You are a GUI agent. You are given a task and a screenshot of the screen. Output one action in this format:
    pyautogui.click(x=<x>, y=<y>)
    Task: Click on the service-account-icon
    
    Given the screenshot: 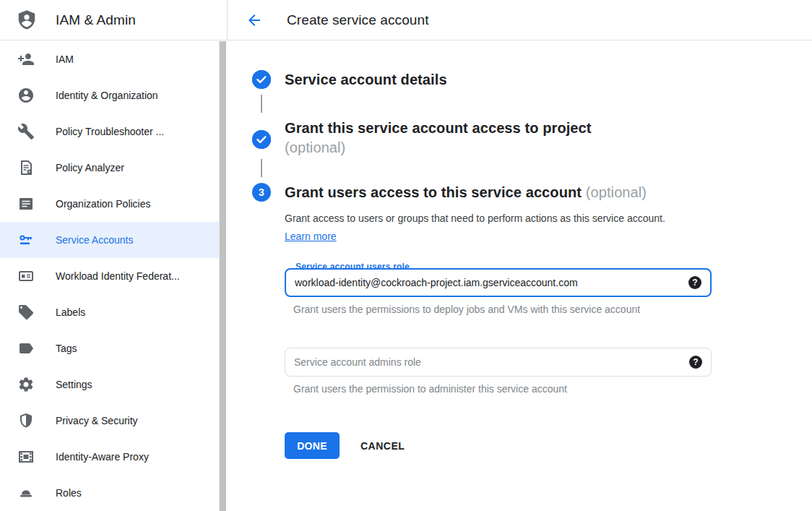 What is the action you would take?
    pyautogui.click(x=26, y=240)
    